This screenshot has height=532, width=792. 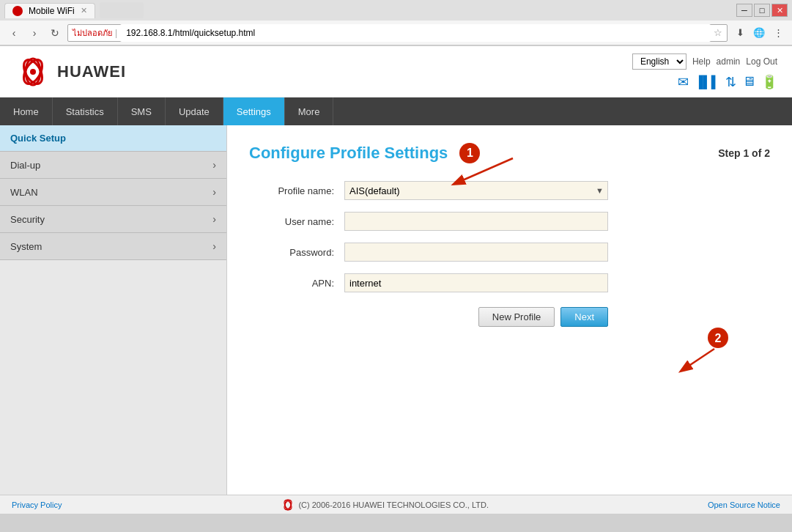 I want to click on title-bar-left: Mobile WiFi ✕, so click(x=74, y=10).